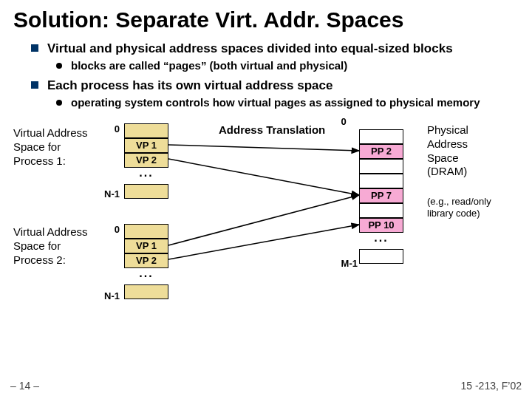 Image resolution: width=532 pixels, height=399 pixels. Describe the element at coordinates (381, 196) in the screenshot. I see `pt-row-4: PP 7` at that location.